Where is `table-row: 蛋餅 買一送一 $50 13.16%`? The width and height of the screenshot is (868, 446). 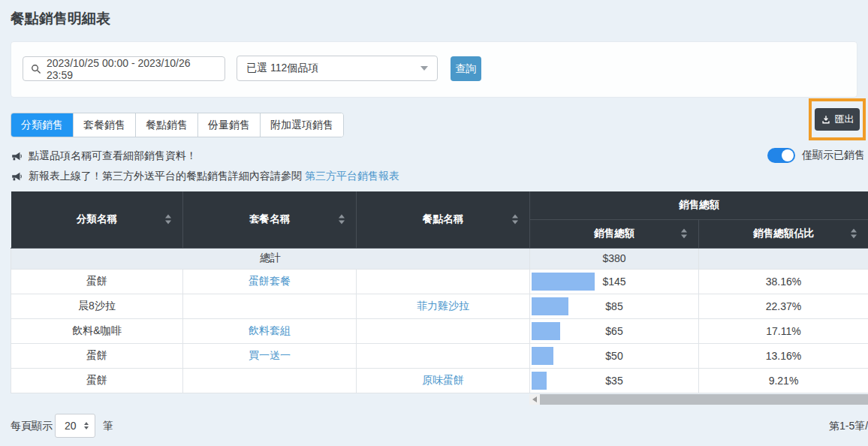
table-row: 蛋餅 買一送一 $50 13.16% is located at coordinates (440, 356).